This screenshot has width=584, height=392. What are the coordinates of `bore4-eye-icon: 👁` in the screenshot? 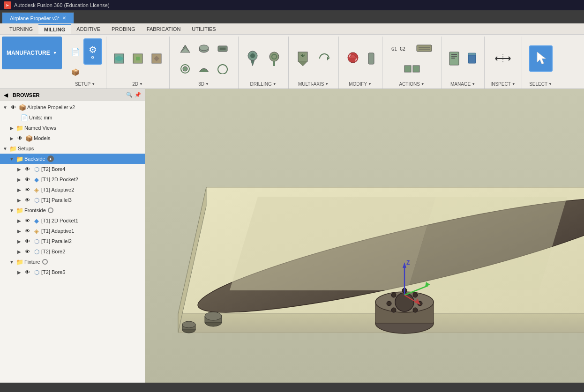 It's located at (27, 169).